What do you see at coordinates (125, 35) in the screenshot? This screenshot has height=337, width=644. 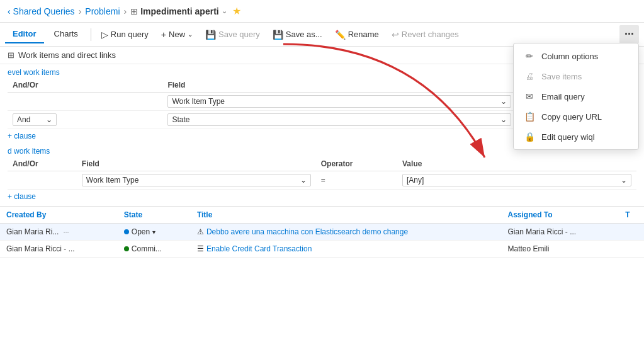 I see `run-query-button: ▷ Run query` at bounding box center [125, 35].